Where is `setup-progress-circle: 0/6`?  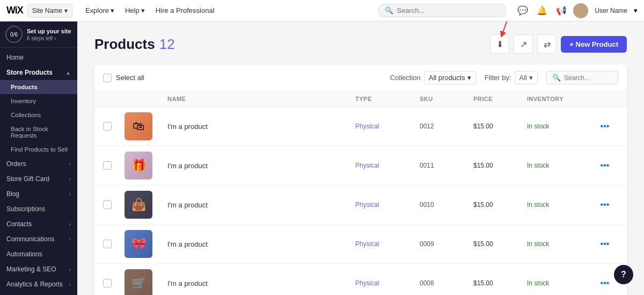 setup-progress-circle: 0/6 is located at coordinates (14, 34).